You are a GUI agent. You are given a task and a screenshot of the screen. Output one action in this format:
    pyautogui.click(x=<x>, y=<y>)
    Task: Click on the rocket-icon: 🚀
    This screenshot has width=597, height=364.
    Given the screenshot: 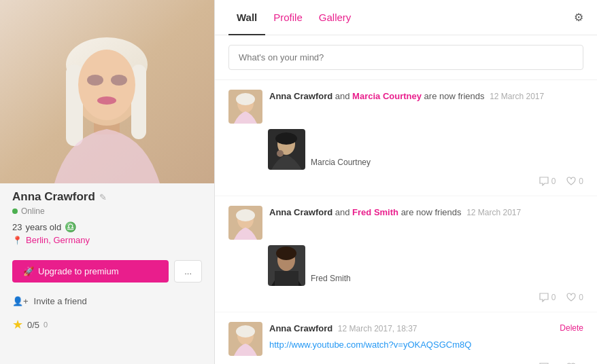 What is the action you would take?
    pyautogui.click(x=29, y=272)
    